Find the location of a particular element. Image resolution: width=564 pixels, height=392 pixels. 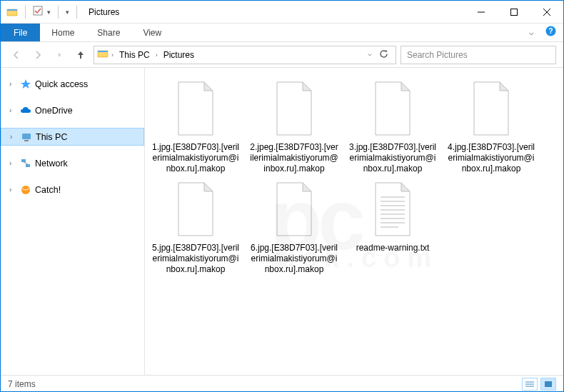

cloud-icon is located at coordinates (26, 111).